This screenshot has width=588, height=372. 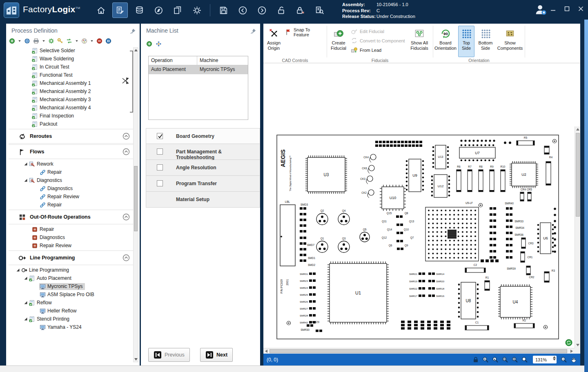 I want to click on convert-to-component-button: Convert to Component, so click(x=378, y=41).